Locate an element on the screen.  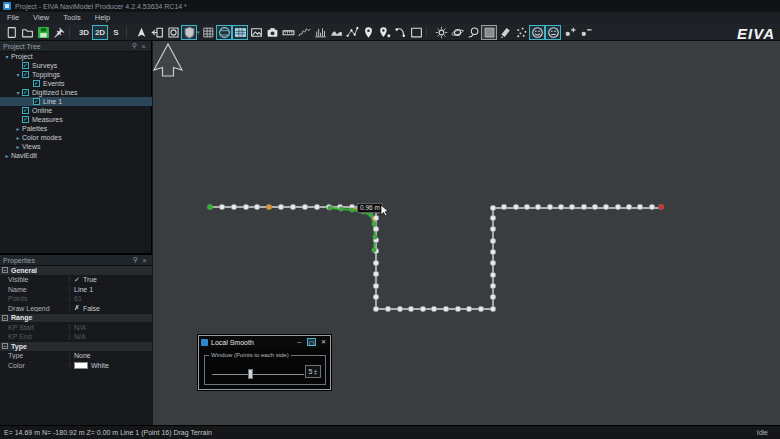
image-icon is located at coordinates (256, 32).